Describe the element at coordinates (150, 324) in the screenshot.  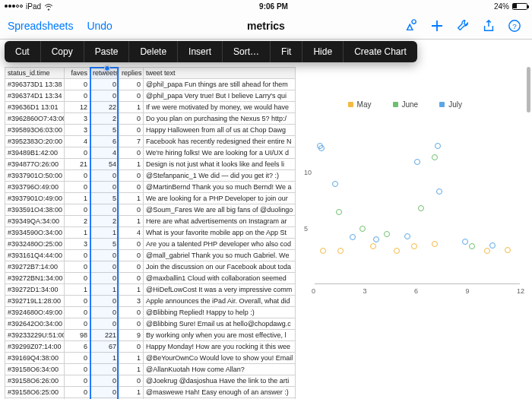
I see `table-row: #392642O0:34:00000@Blibbing Sure! Email …` at that location.